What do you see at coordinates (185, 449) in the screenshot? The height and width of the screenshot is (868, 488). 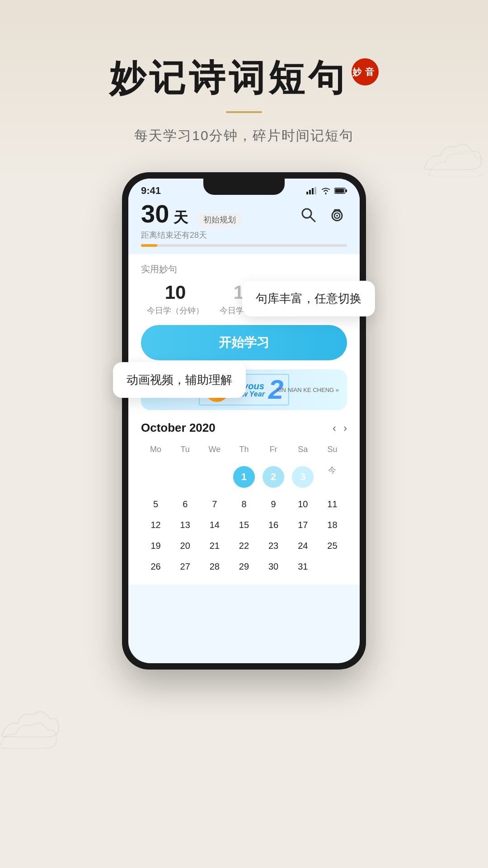 I see `weekday-tu: Tu` at bounding box center [185, 449].